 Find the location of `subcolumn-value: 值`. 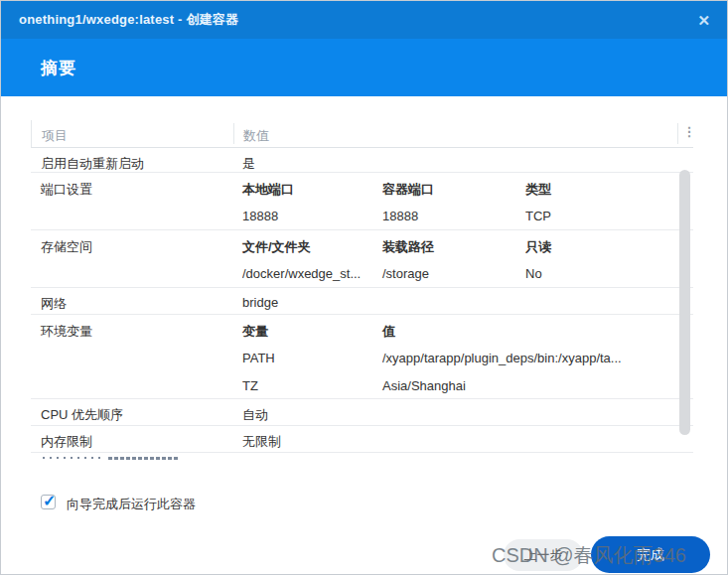

subcolumn-value: 值 is located at coordinates (389, 332).